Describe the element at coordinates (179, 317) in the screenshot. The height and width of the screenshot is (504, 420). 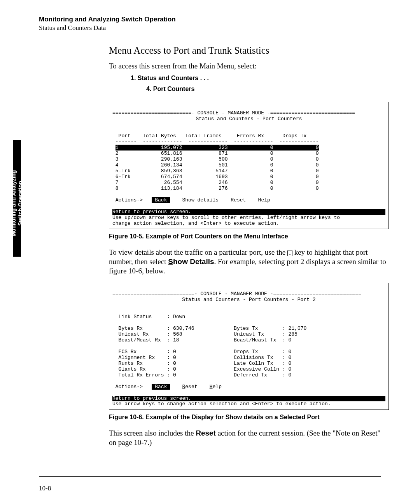
I see `link-status-value: Down` at that location.